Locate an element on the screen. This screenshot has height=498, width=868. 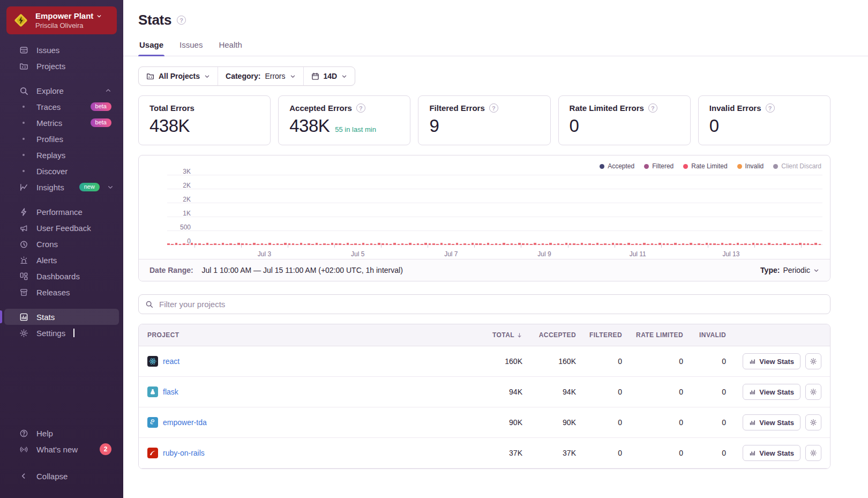
search-input is located at coordinates (491, 304).